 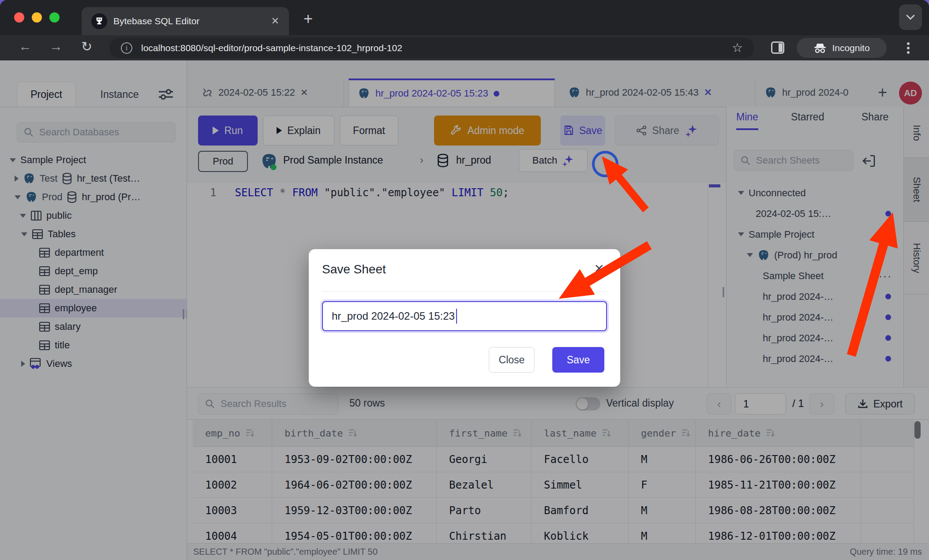 I want to click on browser-tab: Bytebase SQL Editor ✕, so click(x=185, y=21).